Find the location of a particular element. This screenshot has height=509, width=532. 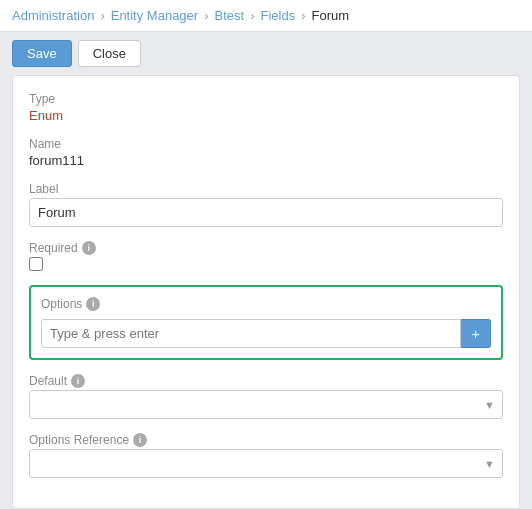

name-field-group: Name forum111 is located at coordinates (266, 152).